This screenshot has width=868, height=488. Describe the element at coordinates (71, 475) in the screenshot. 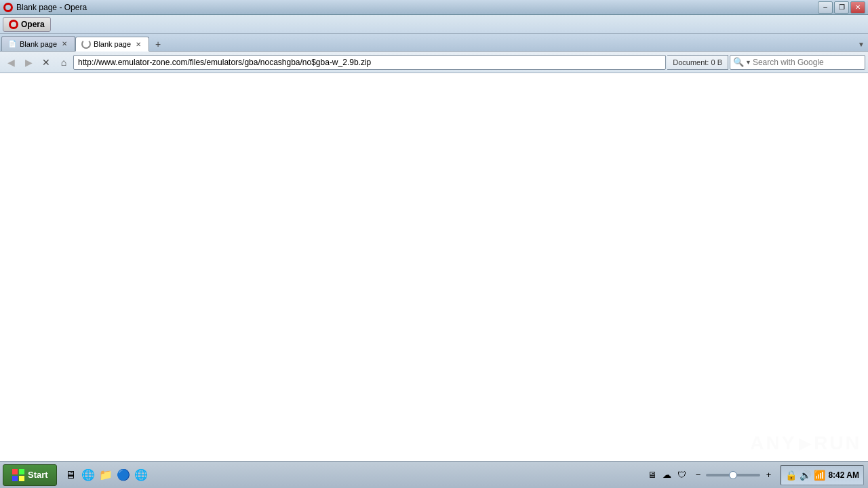

I see `taskbar-show-desktop: 🖥` at that location.